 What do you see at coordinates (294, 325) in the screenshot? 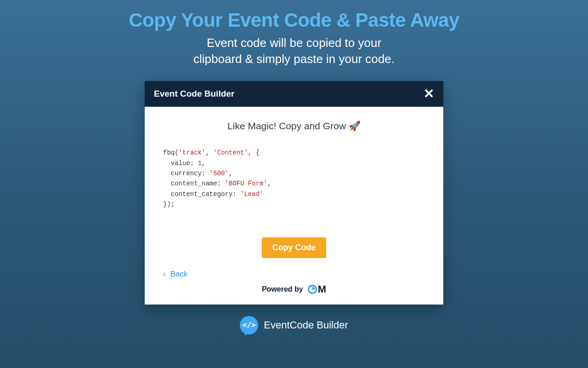
I see `brand-footer: </> EventCode Builder` at bounding box center [294, 325].